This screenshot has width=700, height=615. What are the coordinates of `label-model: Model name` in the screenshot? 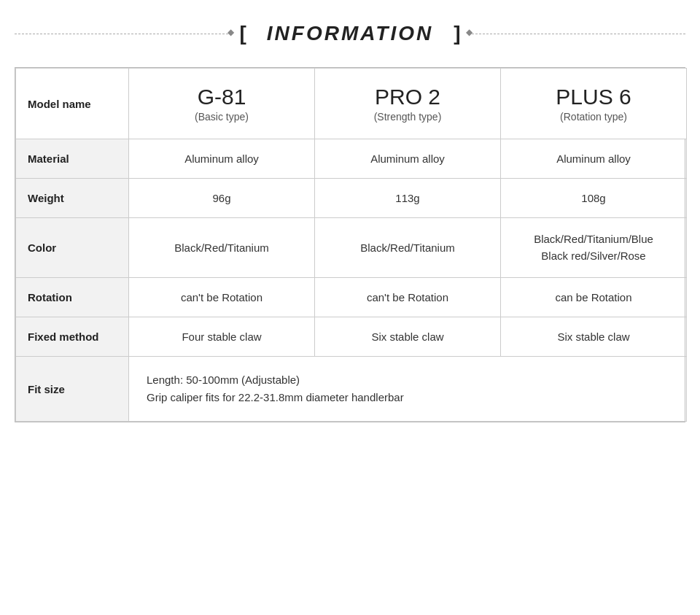 It's located at (73, 104).